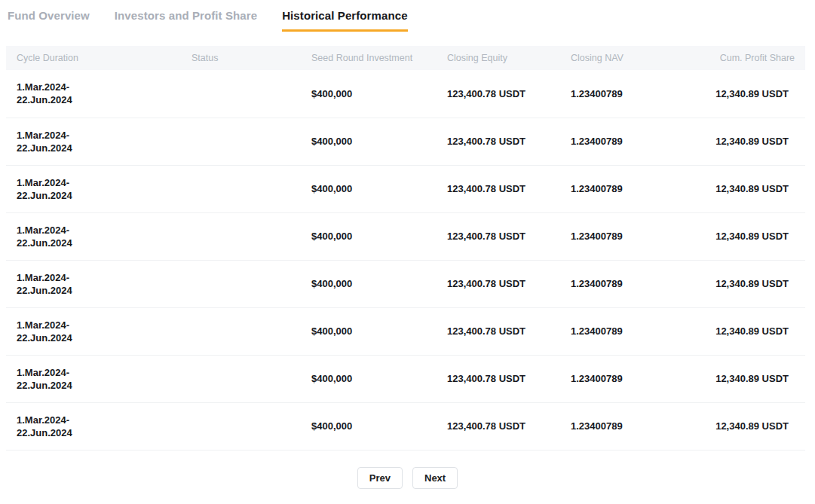 The height and width of the screenshot is (504, 815). Describe the element at coordinates (380, 478) in the screenshot. I see `prev-button: Prev` at that location.